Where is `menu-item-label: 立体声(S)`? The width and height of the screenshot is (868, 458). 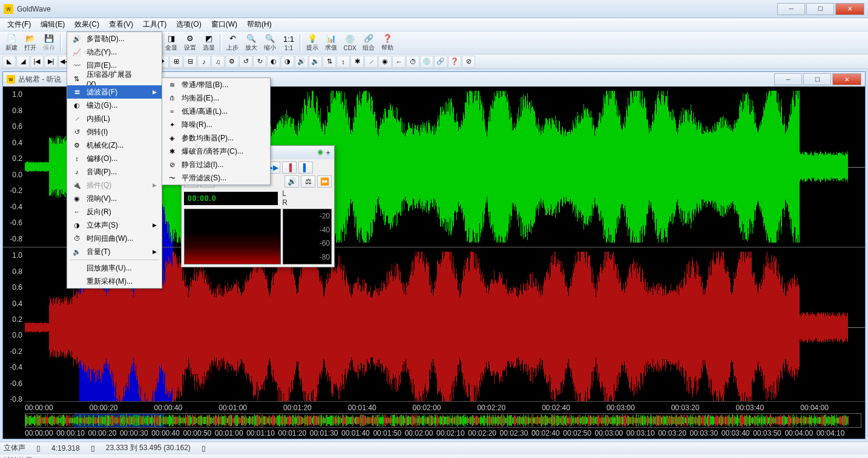
menu-item-label: 立体声(S) is located at coordinates (102, 225).